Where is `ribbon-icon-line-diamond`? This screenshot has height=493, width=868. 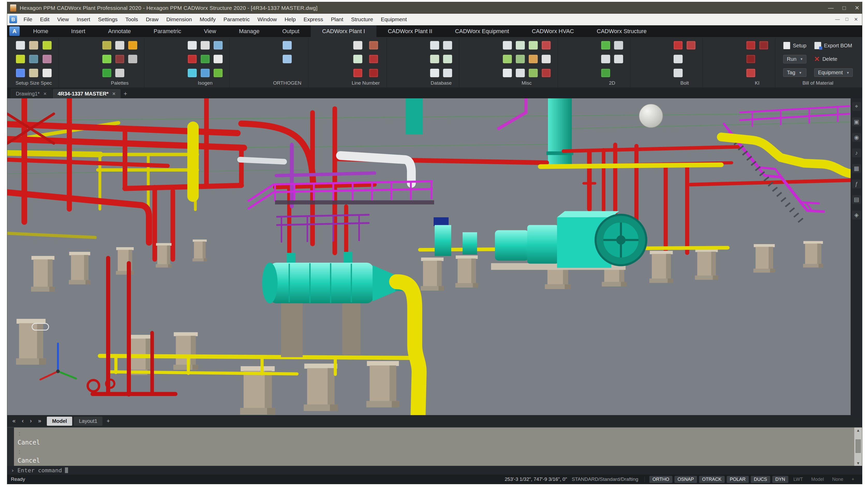 ribbon-icon-line-diamond is located at coordinates (358, 59).